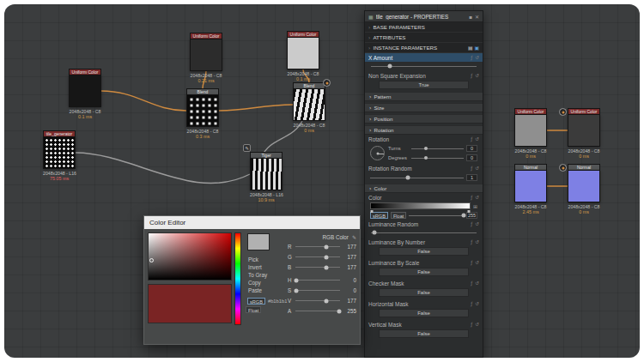 The width and height of the screenshot is (644, 362). I want to click on node-uniform-color-5: Uniform Color 2048x2048 - C8 0 ms, so click(584, 134).